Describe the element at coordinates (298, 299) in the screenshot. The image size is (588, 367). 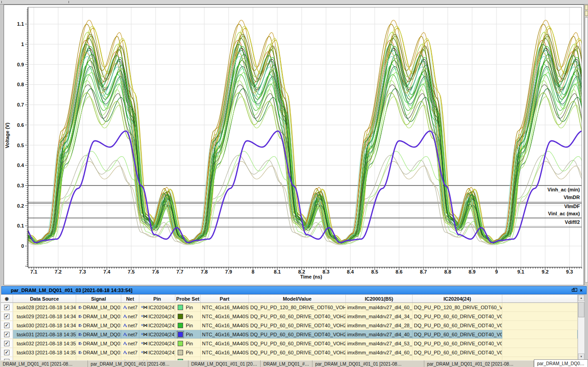
I see `column-header-model: Model/Value` at that location.